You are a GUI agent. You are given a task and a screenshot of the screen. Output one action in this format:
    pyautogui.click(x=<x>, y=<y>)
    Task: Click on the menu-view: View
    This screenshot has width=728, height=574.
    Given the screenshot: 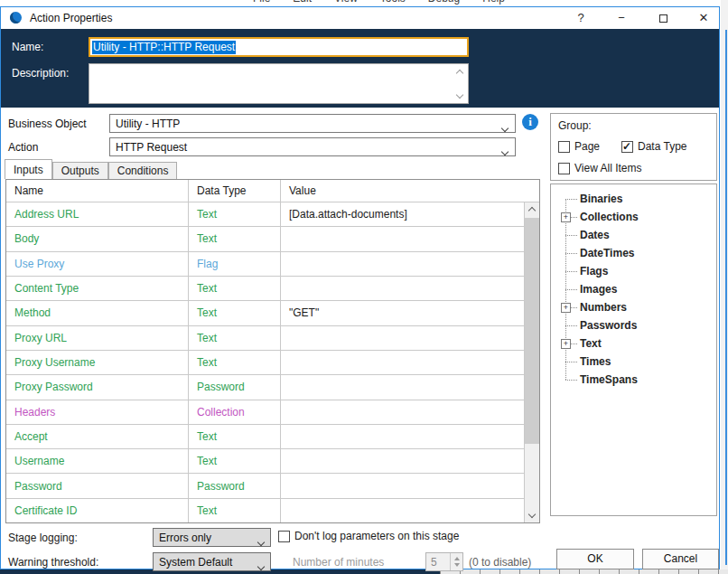 What is the action you would take?
    pyautogui.click(x=346, y=2)
    